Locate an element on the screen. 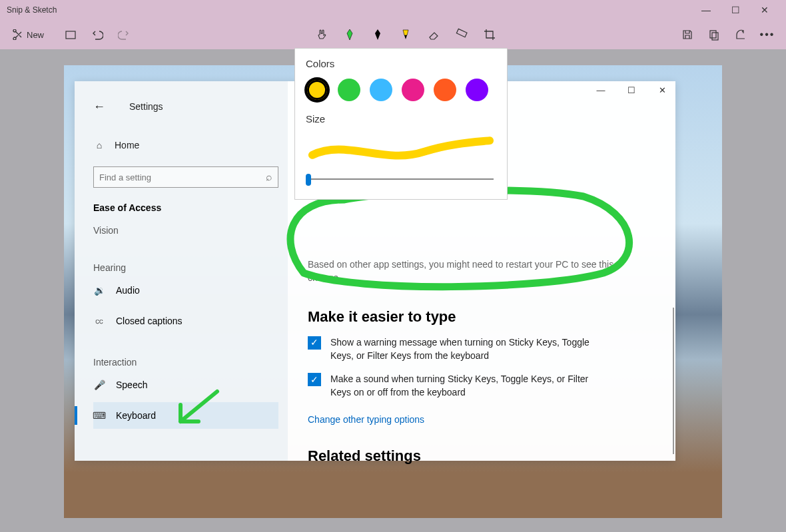 The height and width of the screenshot is (532, 786). inner-minimize-button: ― is located at coordinates (601, 91).